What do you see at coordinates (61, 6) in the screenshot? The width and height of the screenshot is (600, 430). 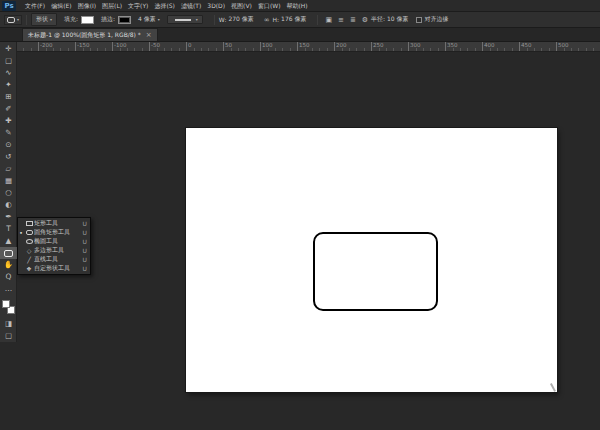 I see `menu-edit: 编辑(E)` at bounding box center [61, 6].